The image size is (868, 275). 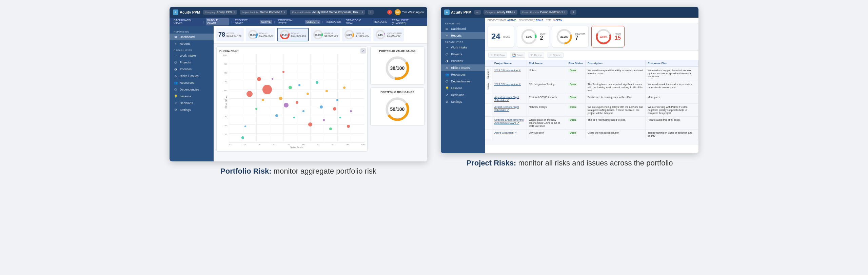 What do you see at coordinates (192, 103) in the screenshot?
I see `sidebar-item-decisions: ↗ Decisions` at bounding box center [192, 103].